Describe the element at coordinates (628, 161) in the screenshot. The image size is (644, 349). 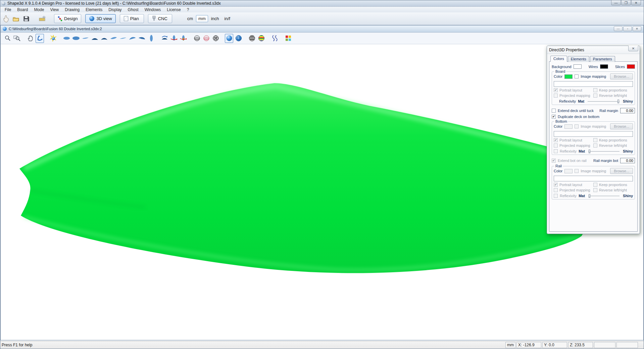
I see `rail-margin-bot-field` at that location.